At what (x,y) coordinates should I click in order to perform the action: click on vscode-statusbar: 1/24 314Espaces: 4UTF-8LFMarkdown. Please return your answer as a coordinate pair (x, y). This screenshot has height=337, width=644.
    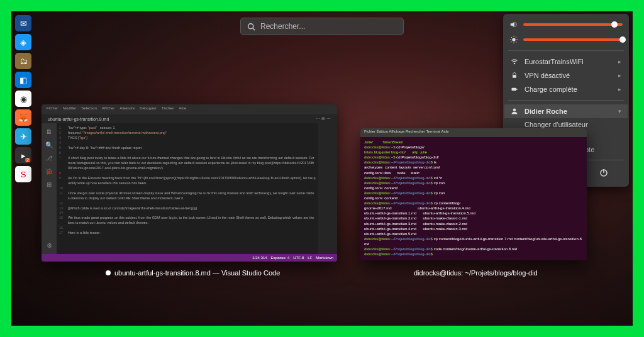
    Looking at the image, I should click on (189, 258).